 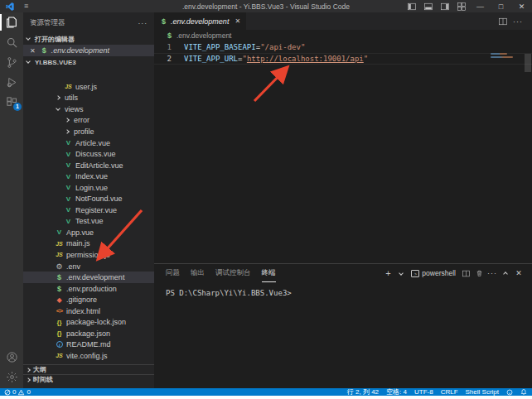 I want to click on feedback-smiley-icon, so click(x=510, y=392).